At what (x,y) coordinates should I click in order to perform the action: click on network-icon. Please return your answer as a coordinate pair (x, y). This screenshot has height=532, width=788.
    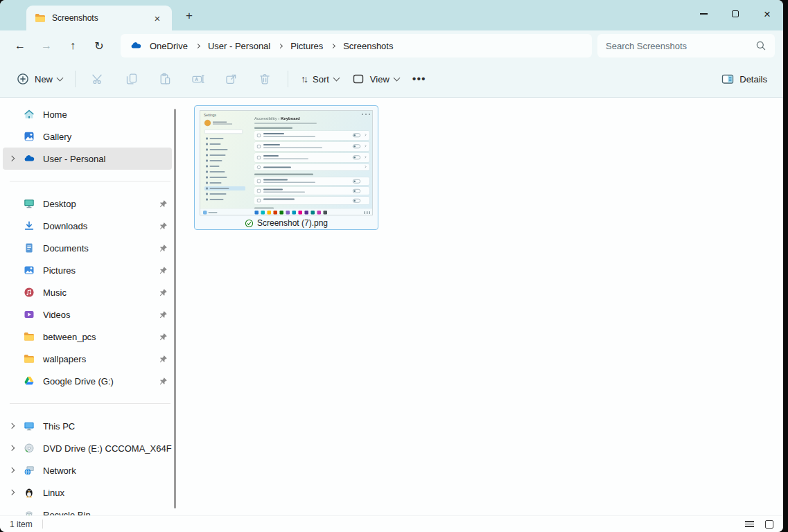
    Looking at the image, I should click on (29, 470).